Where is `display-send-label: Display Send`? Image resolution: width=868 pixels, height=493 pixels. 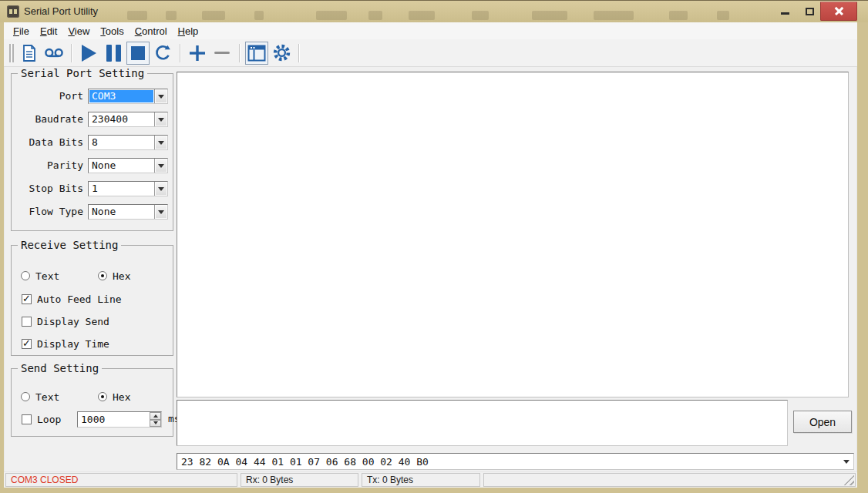 display-send-label: Display Send is located at coordinates (73, 322).